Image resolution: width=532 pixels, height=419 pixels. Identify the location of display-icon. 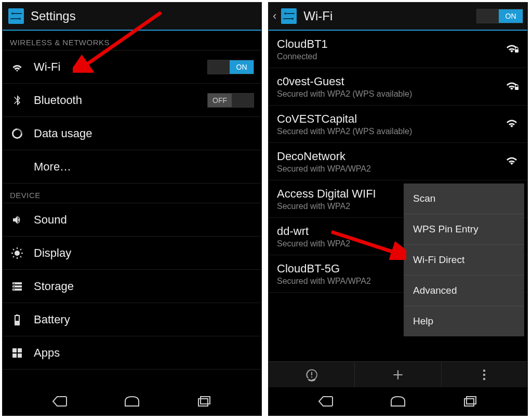
(17, 253).